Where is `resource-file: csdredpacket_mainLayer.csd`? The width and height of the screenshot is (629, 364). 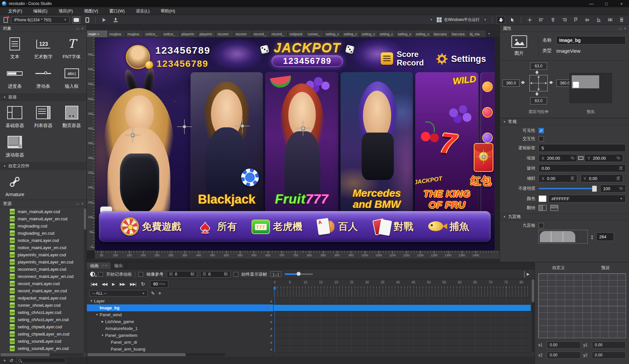
resource-file: csdredpacket_mainLayer.csd is located at coordinates (47, 298).